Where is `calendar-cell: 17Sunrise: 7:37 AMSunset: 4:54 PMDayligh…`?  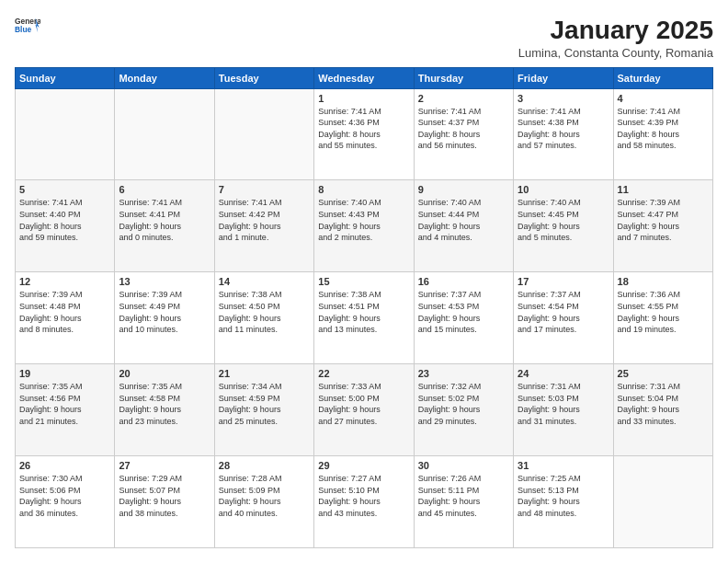
calendar-cell: 17Sunrise: 7:37 AMSunset: 4:54 PMDayligh… is located at coordinates (563, 318).